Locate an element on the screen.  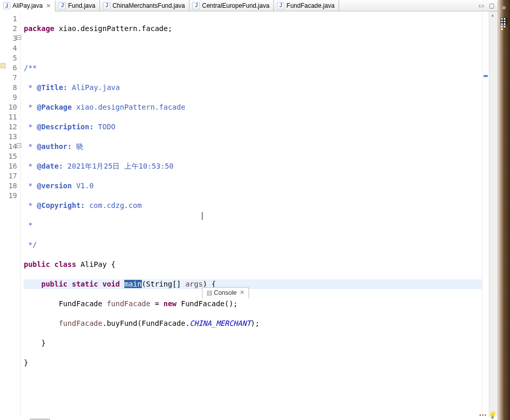
console-icon: ▤ is located at coordinates (209, 293).